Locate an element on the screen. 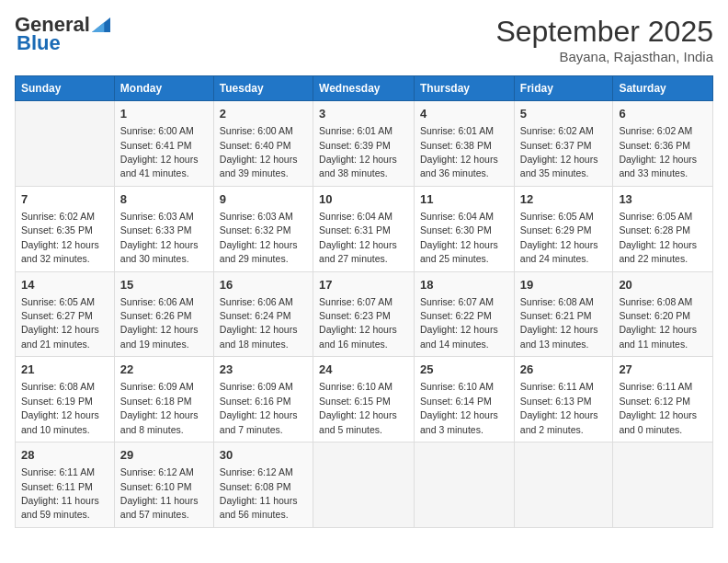 The image size is (728, 563). day-number: 3 is located at coordinates (364, 114).